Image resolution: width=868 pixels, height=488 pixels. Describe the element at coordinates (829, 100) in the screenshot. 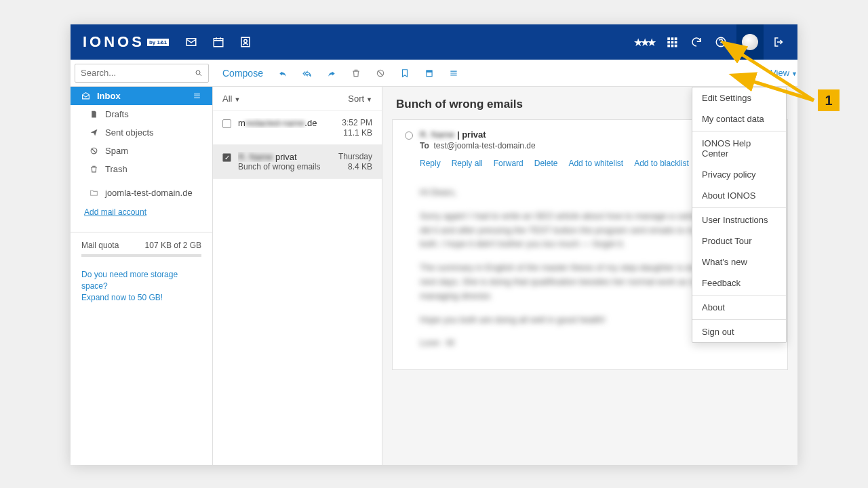

I see `annotation-callout: 1` at that location.